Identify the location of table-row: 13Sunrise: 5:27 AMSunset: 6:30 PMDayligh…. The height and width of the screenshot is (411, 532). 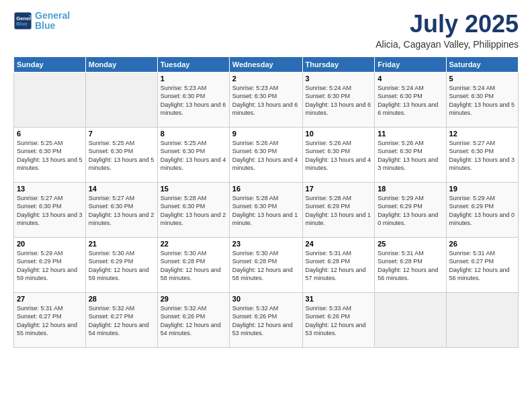
(50, 210).